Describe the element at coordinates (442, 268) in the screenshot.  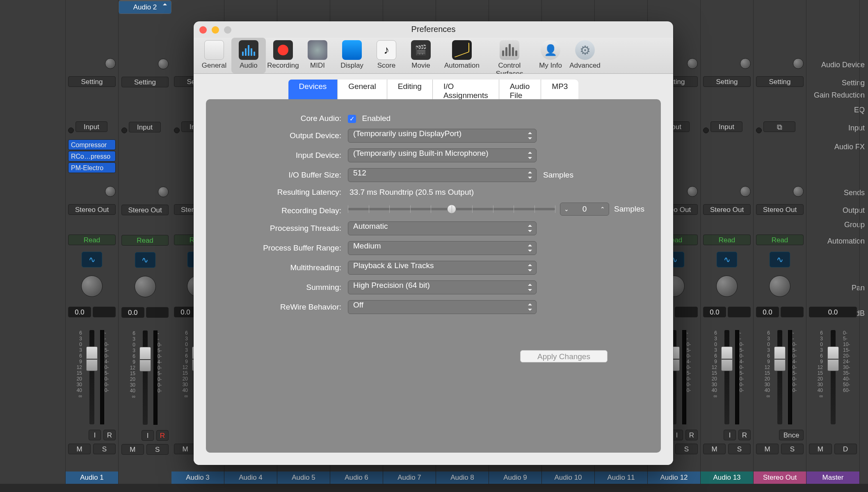
I see `multithreading-select: Playback & Live Tracks` at that location.